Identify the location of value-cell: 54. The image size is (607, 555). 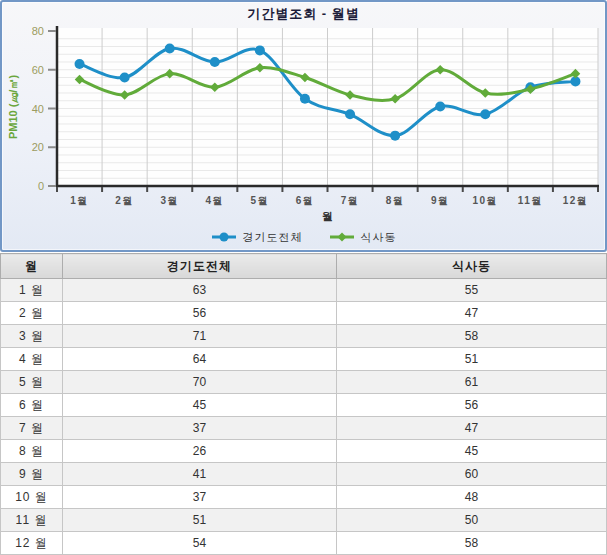
(200, 544).